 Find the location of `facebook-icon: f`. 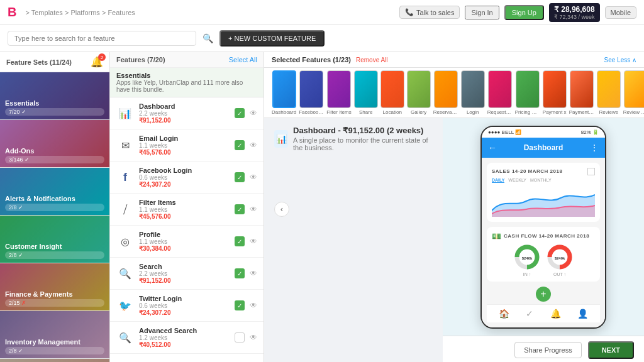

facebook-icon: f is located at coordinates (125, 177).